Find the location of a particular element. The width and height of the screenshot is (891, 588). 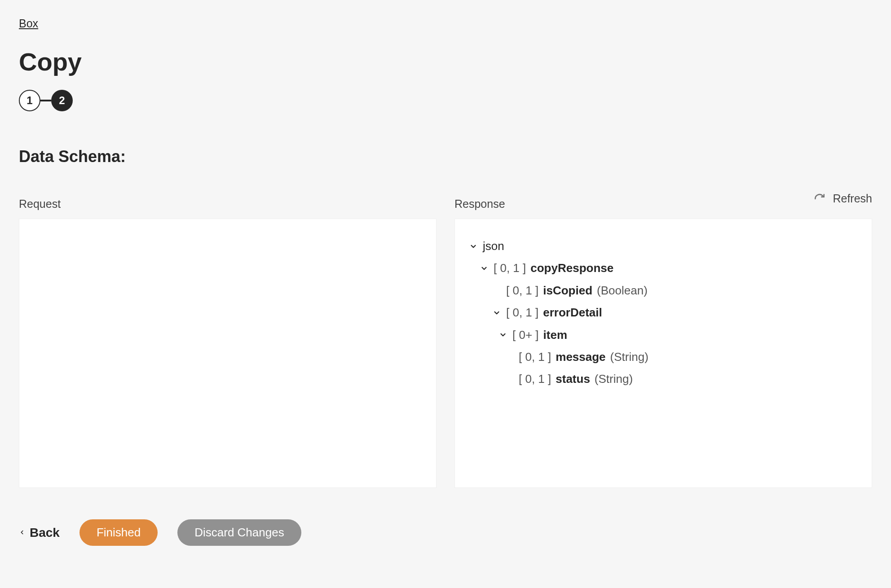

page-title: Copy is located at coordinates (446, 62).